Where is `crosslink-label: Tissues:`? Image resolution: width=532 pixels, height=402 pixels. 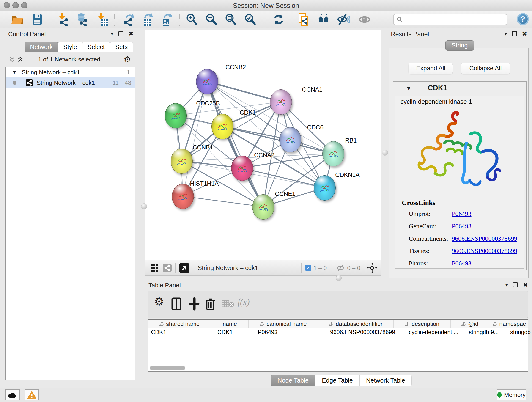
crosslink-label: Tissues: is located at coordinates (419, 251).